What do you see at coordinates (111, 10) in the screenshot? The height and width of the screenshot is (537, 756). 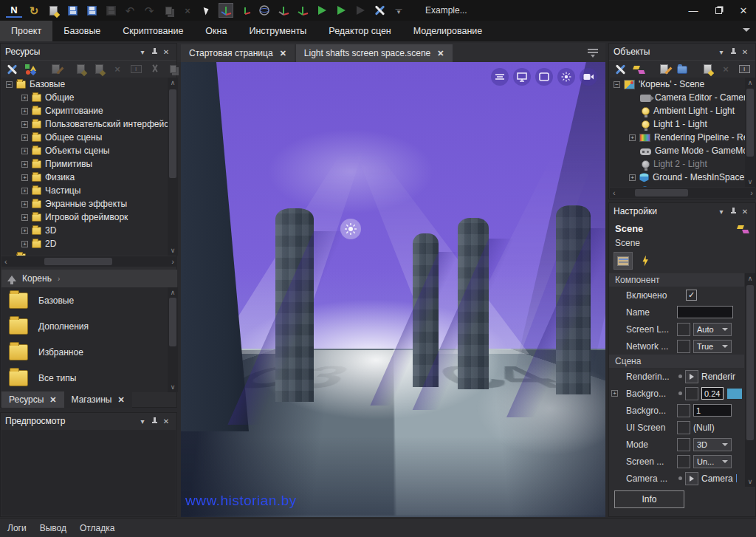 I see `save-all-icon` at bounding box center [111, 10].